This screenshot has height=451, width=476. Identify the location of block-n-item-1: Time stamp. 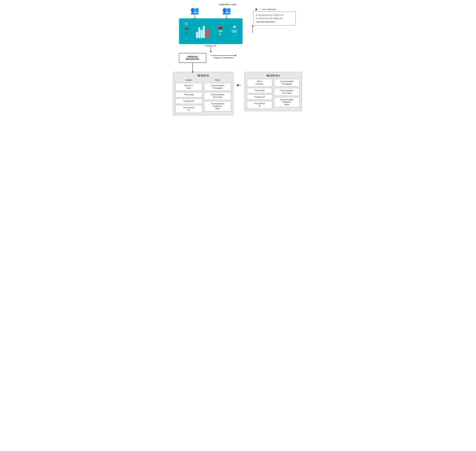
(189, 95).